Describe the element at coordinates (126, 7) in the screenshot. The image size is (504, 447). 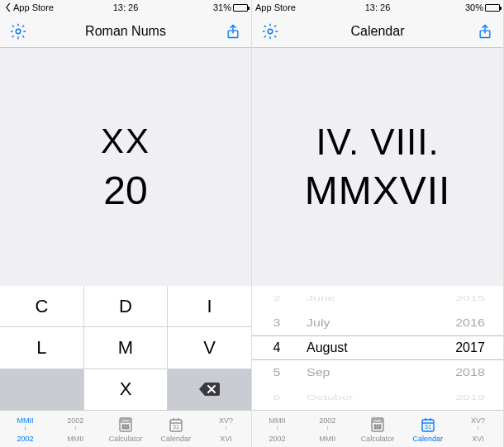
I see `status-bar: App Store 13: 26 31%` at that location.